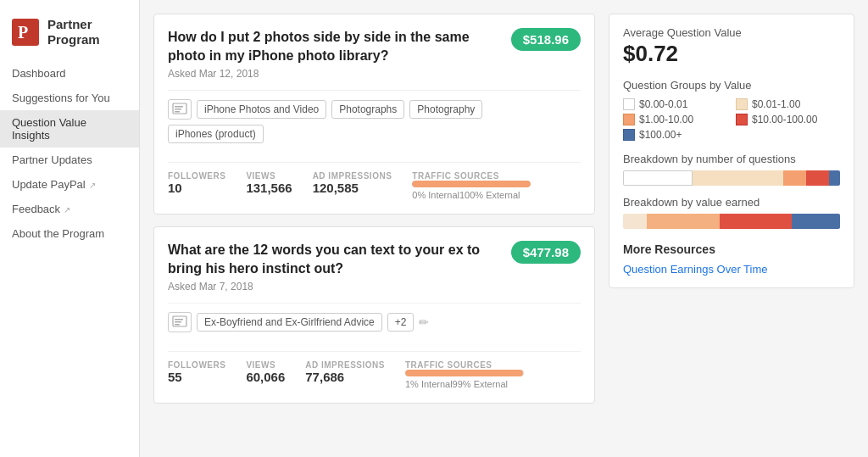 Image resolution: width=868 pixels, height=457 pixels. Describe the element at coordinates (375, 120) in the screenshot. I see `question-tags-row-1: iPhone Photos and Video Photographs Phot…` at that location.